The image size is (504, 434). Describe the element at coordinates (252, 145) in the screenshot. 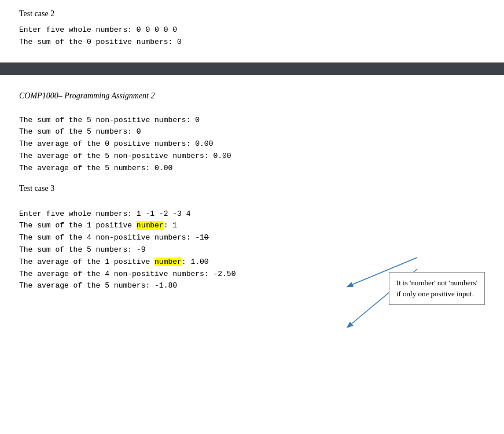

I see `summary-line-3: The average of the 0 positive numbers: 0…` at that location.